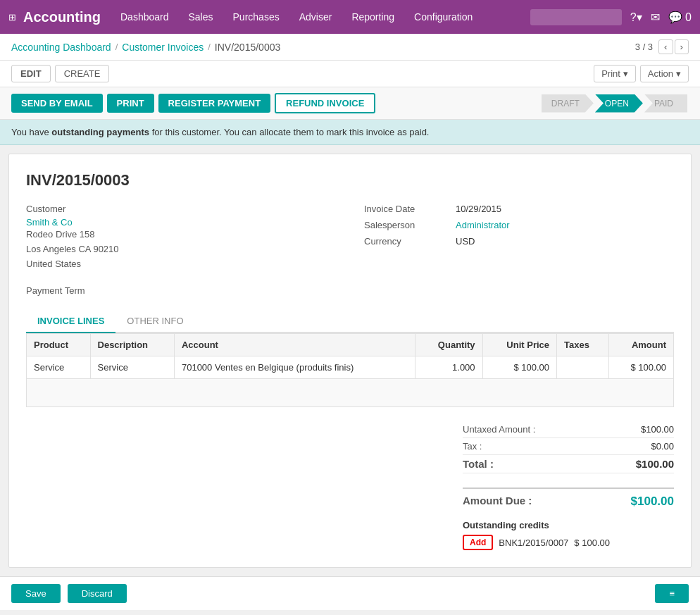 The height and width of the screenshot is (615, 700). I want to click on tax-value: $0.00, so click(662, 447).